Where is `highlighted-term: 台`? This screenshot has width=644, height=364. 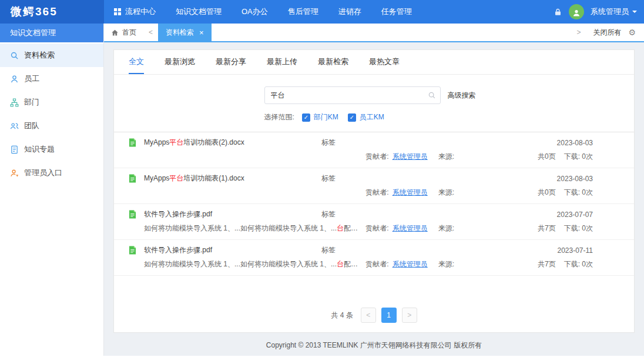 highlighted-term: 台 is located at coordinates (340, 228).